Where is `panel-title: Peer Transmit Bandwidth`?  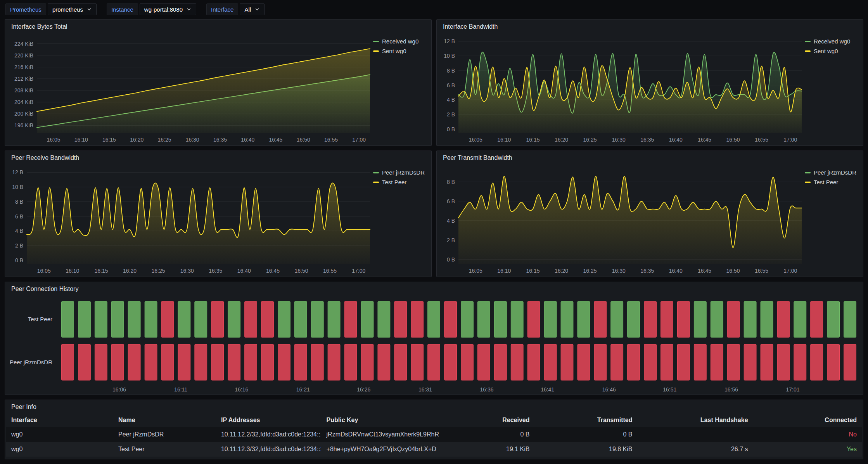
panel-title: Peer Transmit Bandwidth is located at coordinates (650, 158).